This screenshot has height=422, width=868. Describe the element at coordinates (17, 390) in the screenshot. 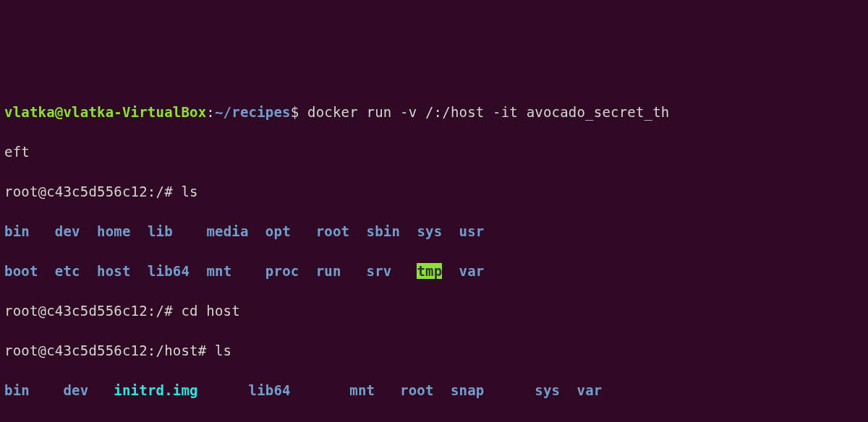

I see `dir-bin2: bin` at that location.